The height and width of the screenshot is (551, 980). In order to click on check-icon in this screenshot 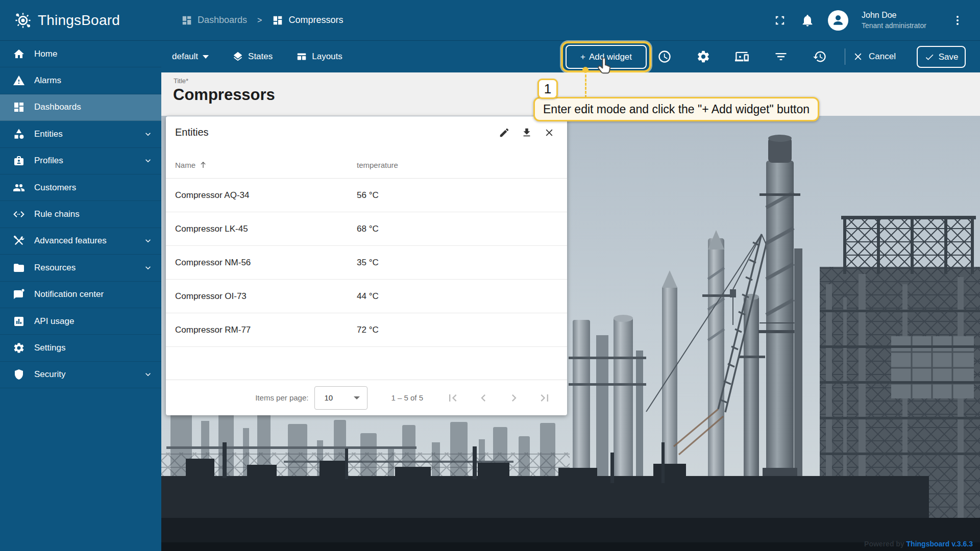, I will do `click(929, 57)`.